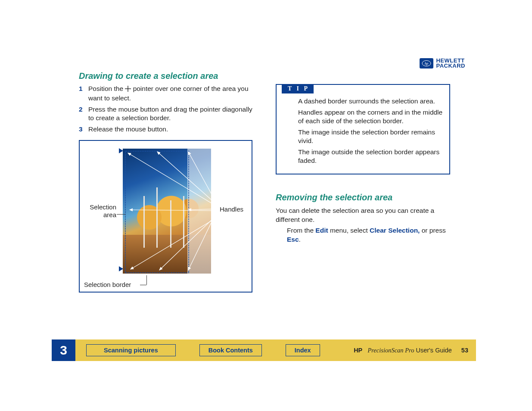  I want to click on book-contents-button: Book Contents, so click(231, 350).